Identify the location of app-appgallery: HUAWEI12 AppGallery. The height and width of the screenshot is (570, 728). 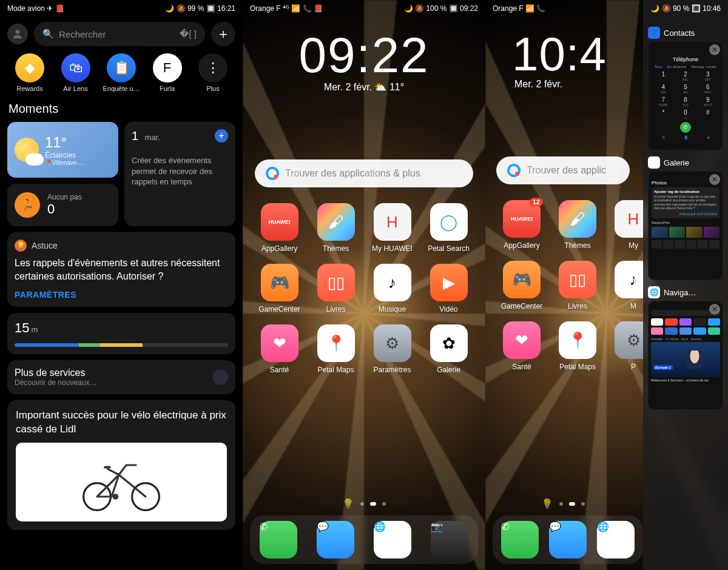
(522, 225).